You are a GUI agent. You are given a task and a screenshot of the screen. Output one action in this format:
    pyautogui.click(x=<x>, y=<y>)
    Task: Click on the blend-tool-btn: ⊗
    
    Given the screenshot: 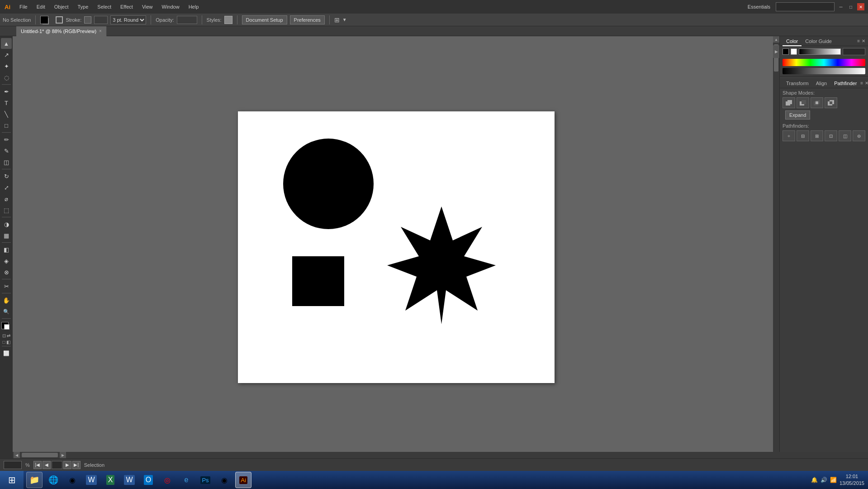 What is the action you would take?
    pyautogui.click(x=6, y=272)
    